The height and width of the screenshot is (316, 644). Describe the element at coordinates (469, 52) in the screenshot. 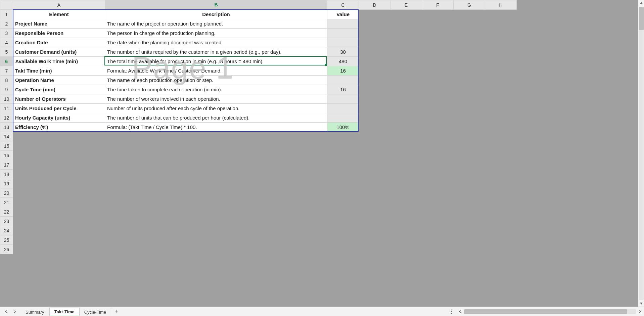

I see `cell-G5` at that location.